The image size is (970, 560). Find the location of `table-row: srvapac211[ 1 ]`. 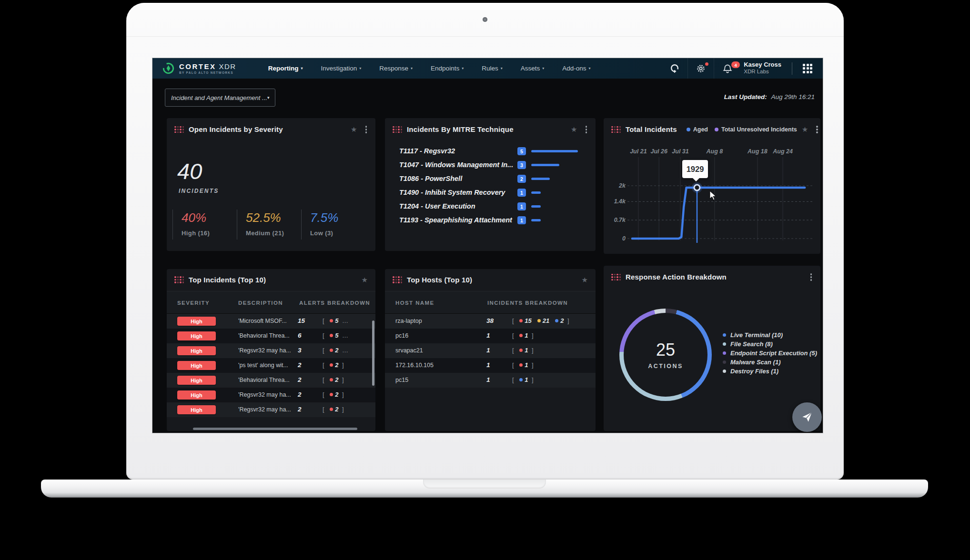

table-row: srvapac211[ 1 ] is located at coordinates (490, 350).